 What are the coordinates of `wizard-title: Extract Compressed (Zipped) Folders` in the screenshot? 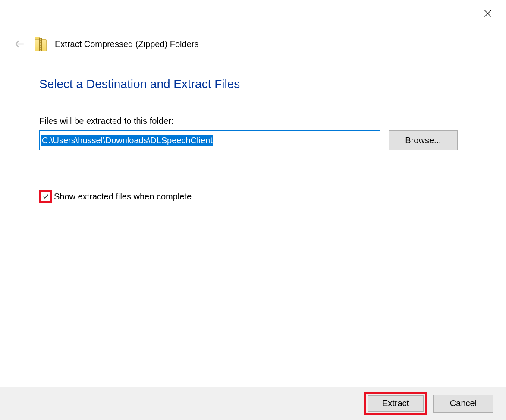 It's located at (127, 44).